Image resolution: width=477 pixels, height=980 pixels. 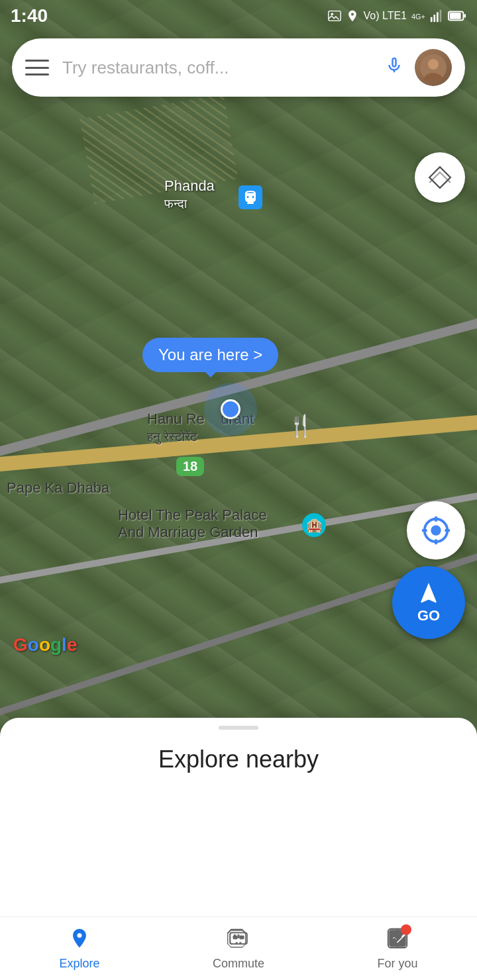 What do you see at coordinates (29, 16) in the screenshot?
I see `status-time: 1:40` at bounding box center [29, 16].